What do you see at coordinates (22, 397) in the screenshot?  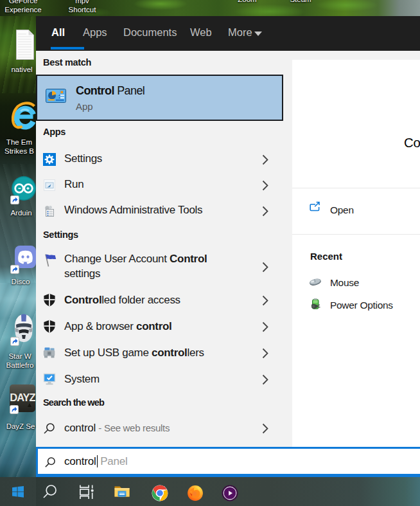 I see `svg-text: DAYZ` at bounding box center [22, 397].